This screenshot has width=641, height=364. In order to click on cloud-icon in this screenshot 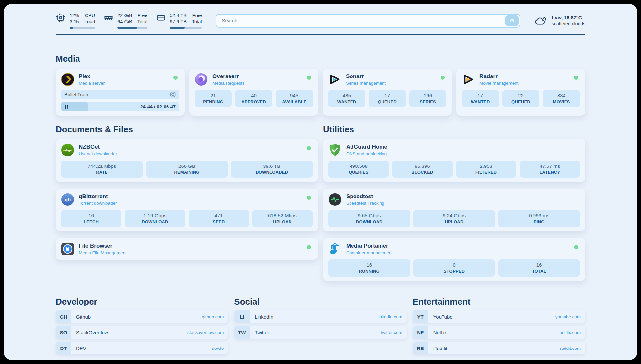, I will do `click(541, 21)`.